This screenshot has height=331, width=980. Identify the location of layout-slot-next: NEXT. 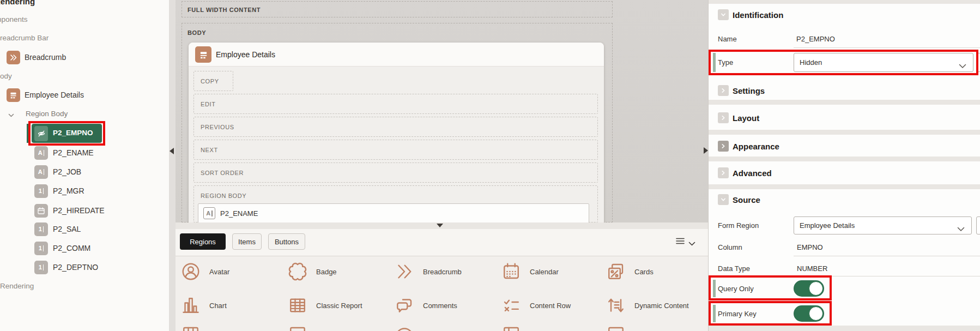
(396, 149).